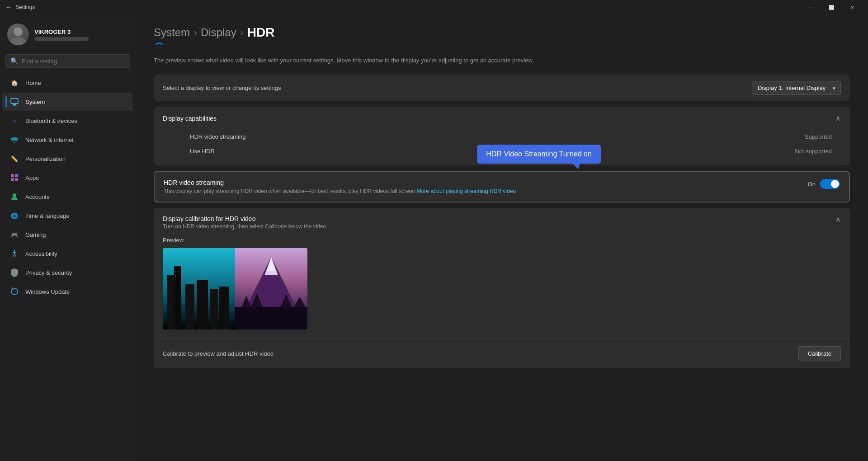  Describe the element at coordinates (35, 102) in the screenshot. I see `sidebar-label-system: System` at that location.